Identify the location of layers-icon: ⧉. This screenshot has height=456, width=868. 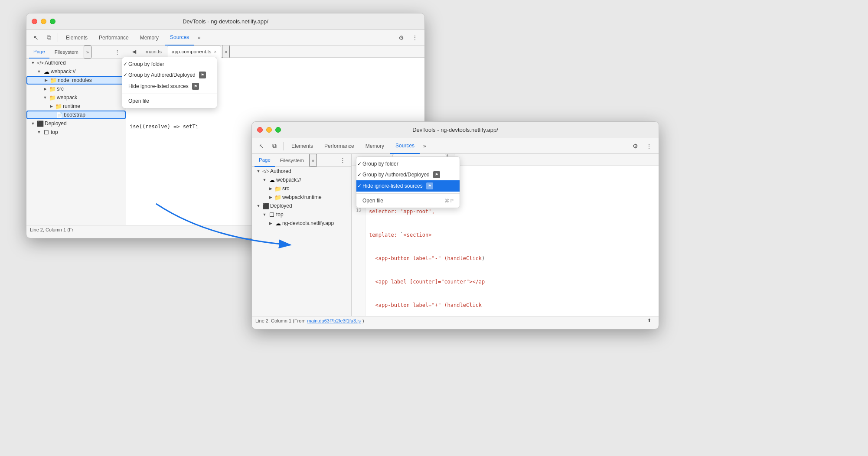
(49, 38).